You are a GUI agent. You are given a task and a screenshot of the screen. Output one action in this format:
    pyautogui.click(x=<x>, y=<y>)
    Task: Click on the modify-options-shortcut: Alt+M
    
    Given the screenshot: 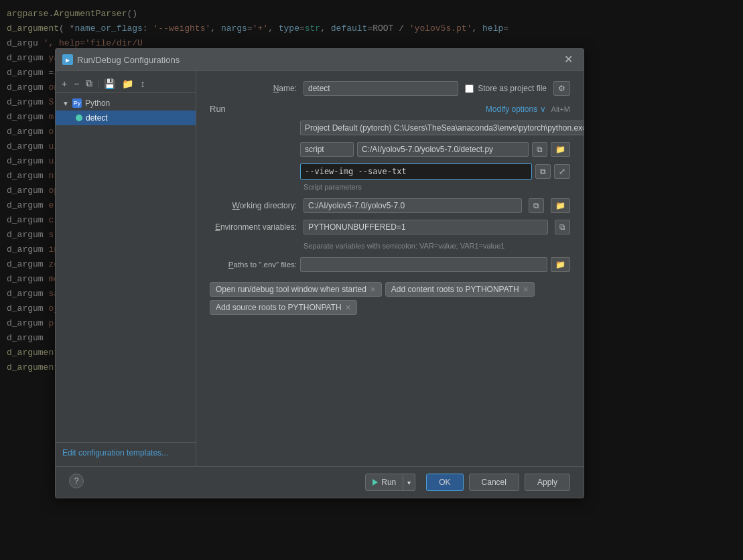 What is the action you would take?
    pyautogui.click(x=561, y=109)
    